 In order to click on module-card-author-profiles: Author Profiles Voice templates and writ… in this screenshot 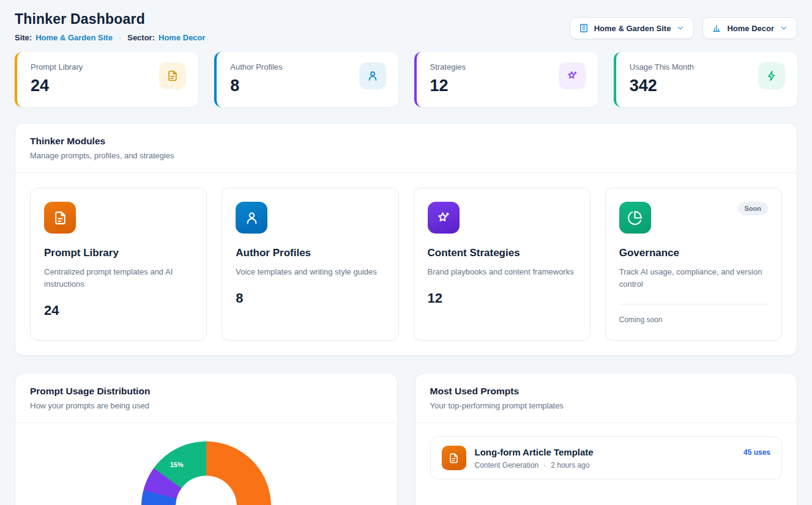, I will do `click(310, 264)`.